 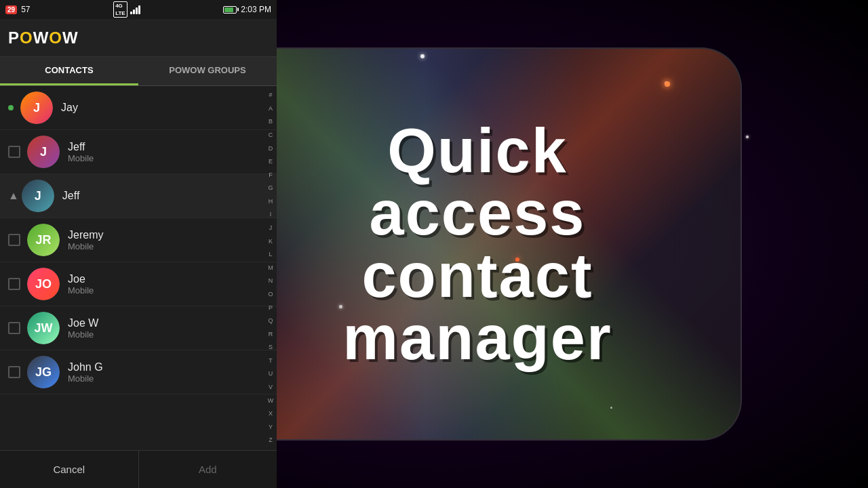 What do you see at coordinates (271, 214) in the screenshot?
I see `alpha-i: I` at bounding box center [271, 214].